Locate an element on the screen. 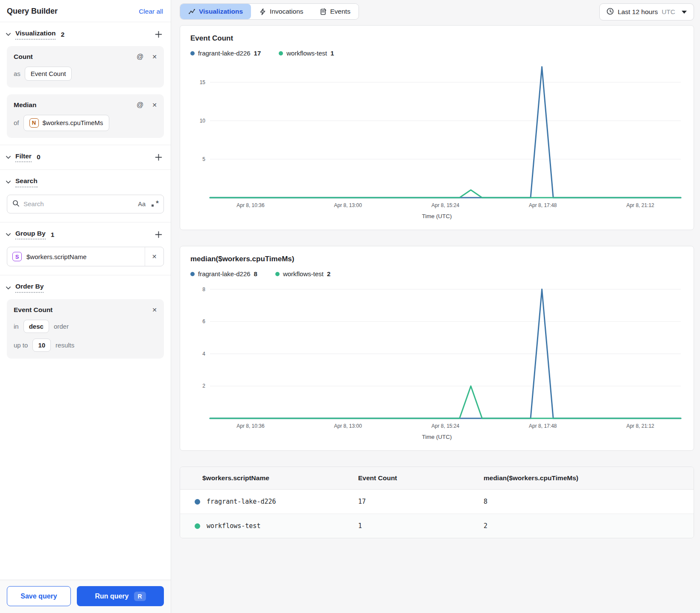 The width and height of the screenshot is (700, 613). column-header-median: median($workers.cpuTimeMs) is located at coordinates (586, 478).